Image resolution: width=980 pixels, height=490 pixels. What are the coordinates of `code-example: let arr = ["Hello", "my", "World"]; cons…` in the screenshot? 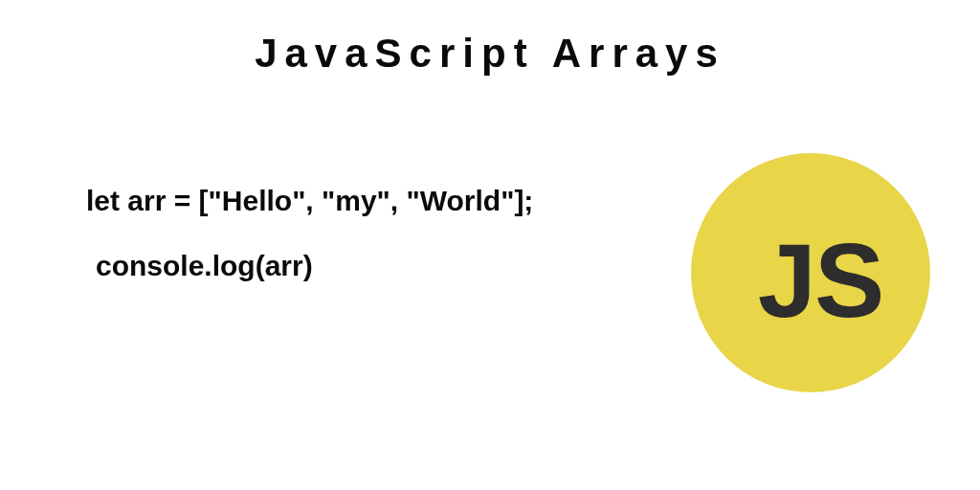 It's located at (310, 234).